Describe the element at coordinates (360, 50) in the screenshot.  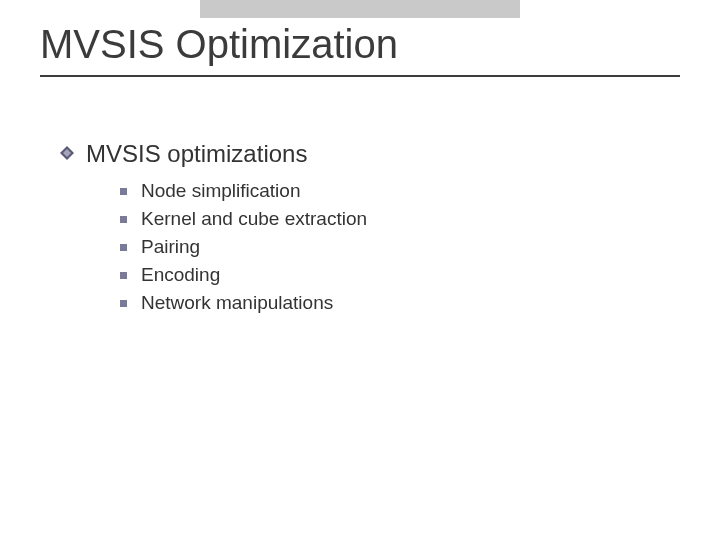
I see `title-area: MVSIS Optimization` at that location.